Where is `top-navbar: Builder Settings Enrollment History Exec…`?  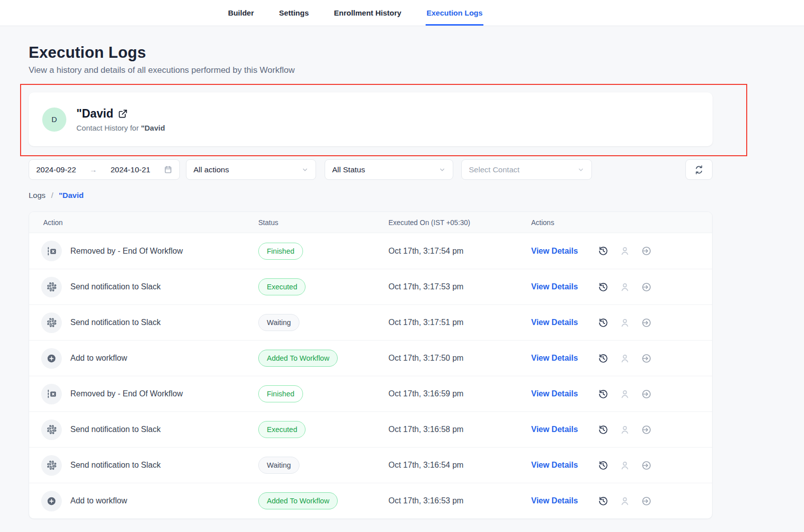
top-navbar: Builder Settings Enrollment History Exec… is located at coordinates (402, 13).